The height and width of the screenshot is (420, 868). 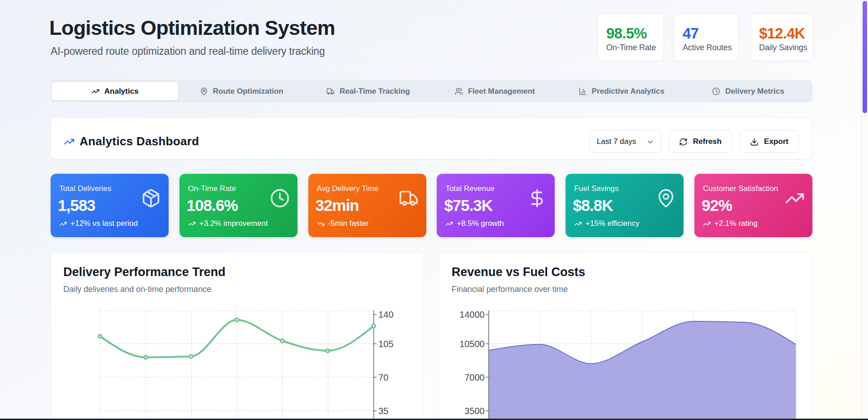 I want to click on svg-text: 105, so click(x=386, y=344).